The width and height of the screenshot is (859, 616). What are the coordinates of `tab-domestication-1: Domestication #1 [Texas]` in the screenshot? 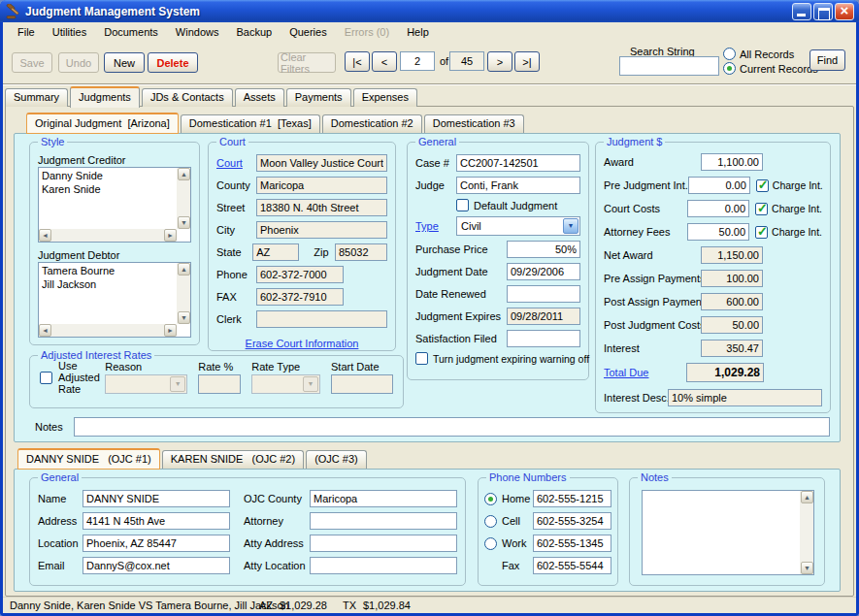 It's located at (250, 124).